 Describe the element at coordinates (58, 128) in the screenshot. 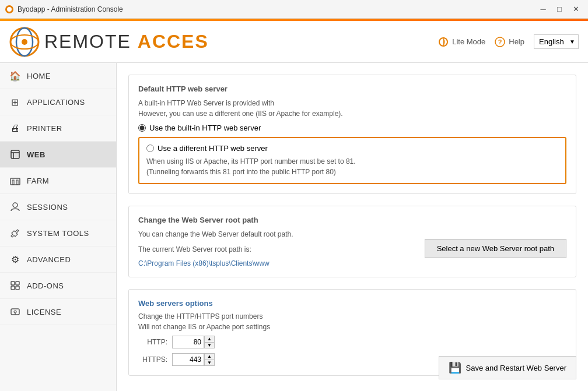

I see `sidebar-item-printer: 🖨 PRINTER` at that location.